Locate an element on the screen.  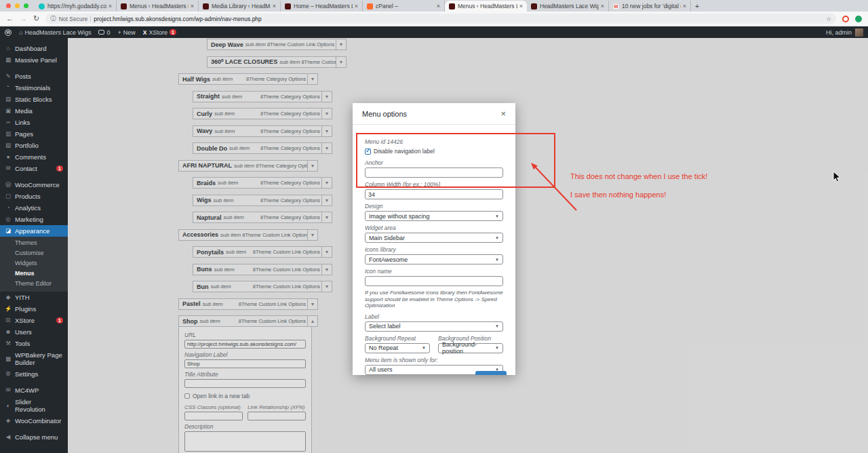
sidebar-item-comments: ●Comments is located at coordinates (34, 157).